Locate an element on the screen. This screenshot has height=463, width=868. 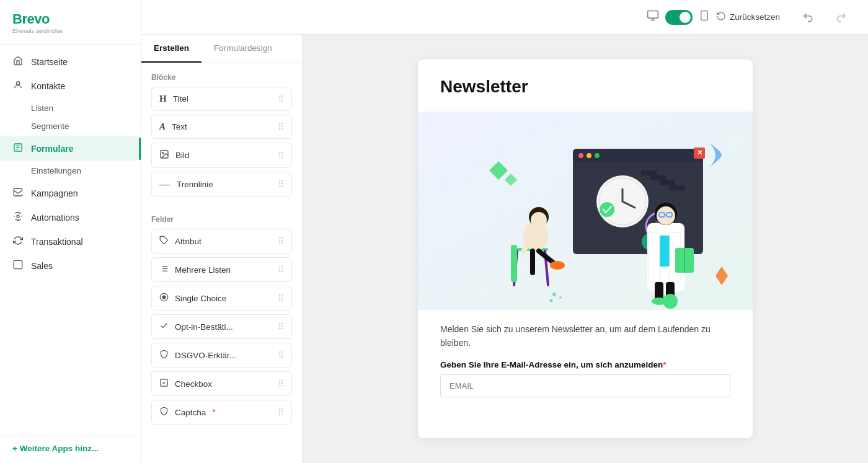
undo-button is located at coordinates (808, 17).